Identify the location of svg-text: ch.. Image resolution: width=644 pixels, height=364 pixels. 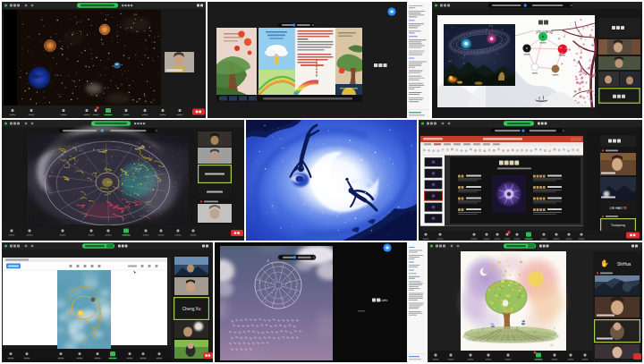
(552, 345).